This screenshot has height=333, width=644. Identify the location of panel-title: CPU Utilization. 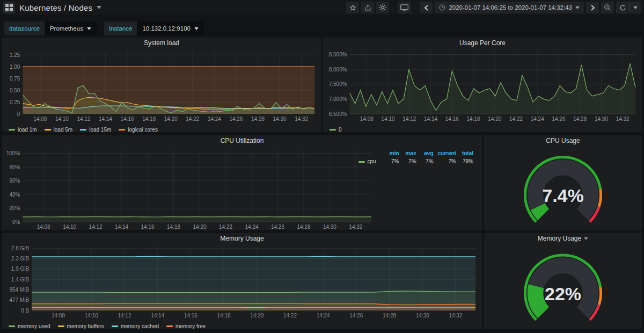
(242, 141).